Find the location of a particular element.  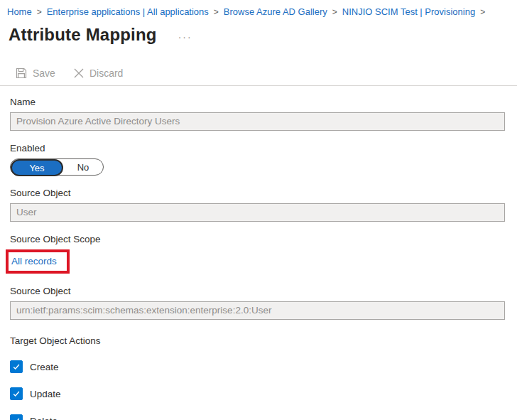

close-icon is located at coordinates (79, 73).